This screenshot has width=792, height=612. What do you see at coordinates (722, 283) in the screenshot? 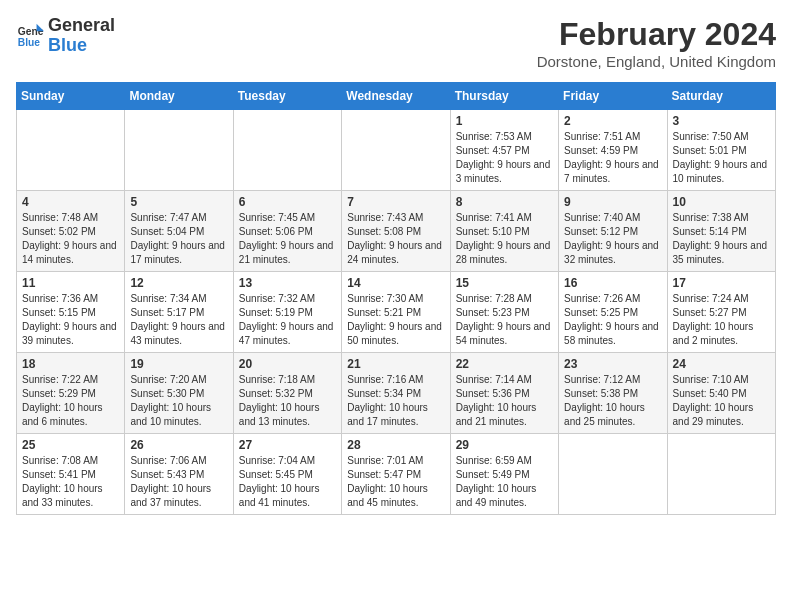
I see `day-number: 17` at bounding box center [722, 283].